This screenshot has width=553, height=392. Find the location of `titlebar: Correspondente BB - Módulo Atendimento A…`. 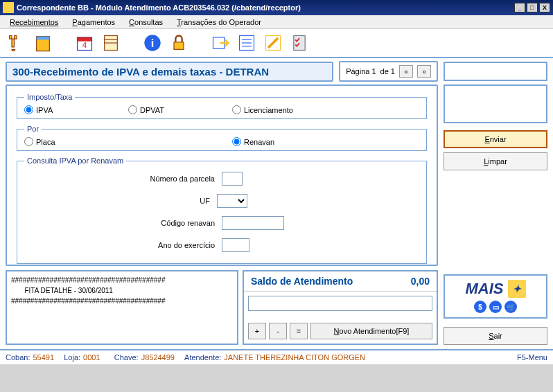

titlebar: Correspondente BB - Módulo Atendimento A… is located at coordinates (276, 8).